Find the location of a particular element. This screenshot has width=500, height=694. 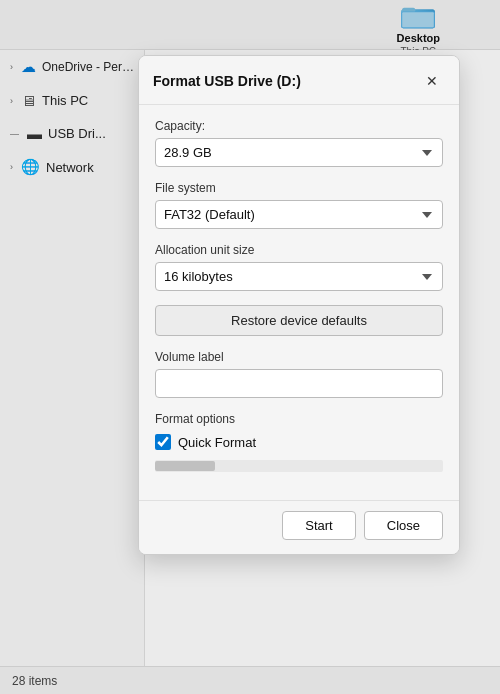

start-button: Start is located at coordinates (318, 526).